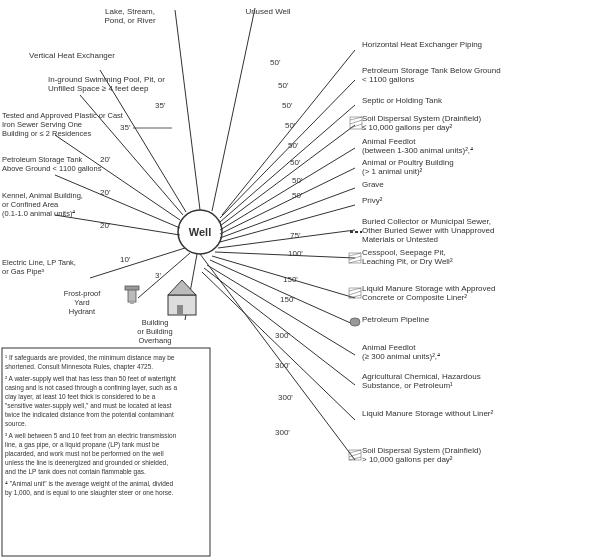 The image size is (602, 558). What do you see at coordinates (90, 415) in the screenshot?
I see `svg-text:twice the indicated distance f: twice the indicated distance from the po…` at bounding box center [90, 415].